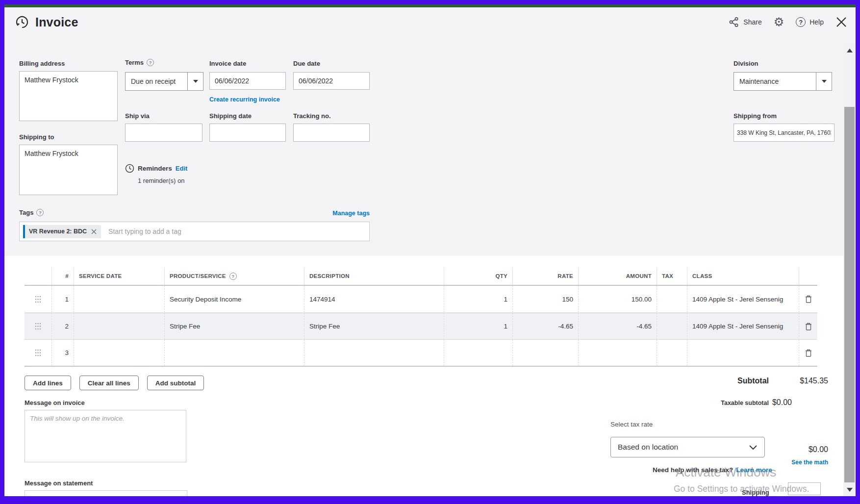  Describe the element at coordinates (164, 132) in the screenshot. I see `ship-via-field` at that location.